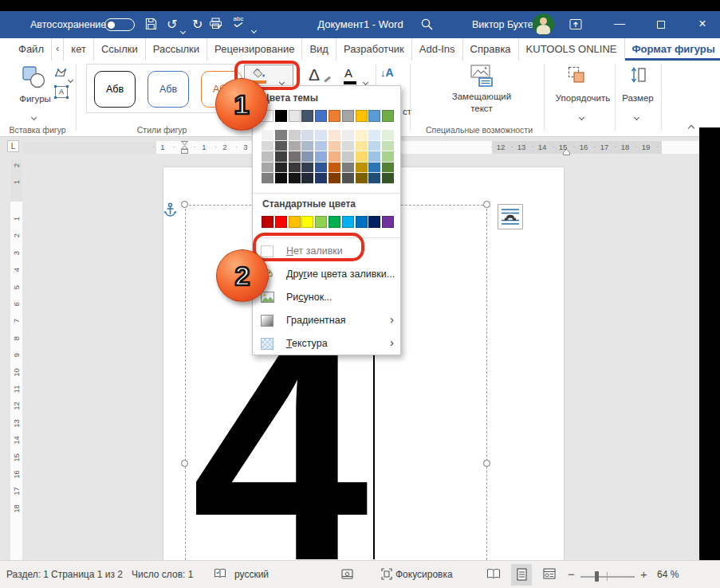 The width and height of the screenshot is (720, 588). What do you see at coordinates (35, 99) in the screenshot?
I see `shapes-button: Фигуры` at bounding box center [35, 99].